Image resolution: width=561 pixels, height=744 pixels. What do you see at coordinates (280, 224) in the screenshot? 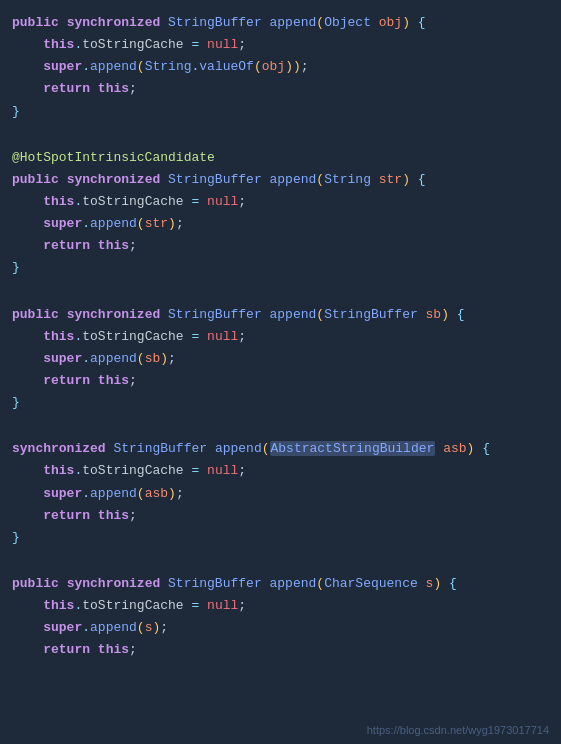
I see `code-line: super.append(str);` at bounding box center [280, 224].